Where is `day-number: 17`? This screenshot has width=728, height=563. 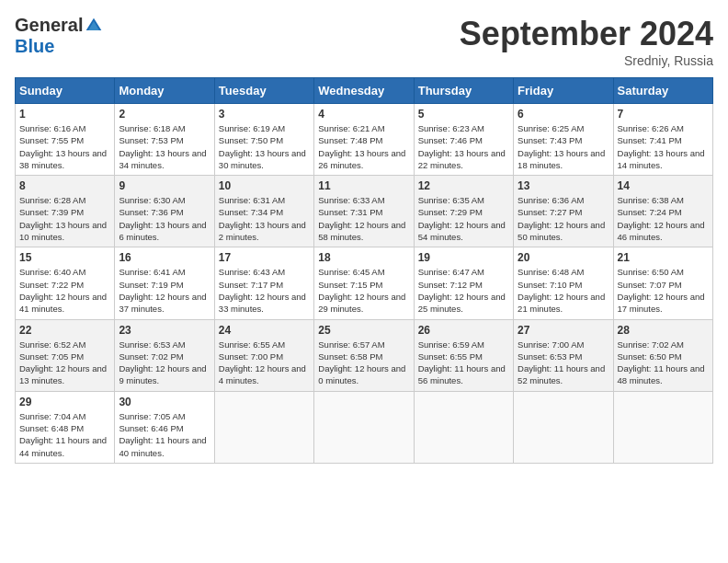 day-number: 17 is located at coordinates (265, 258).